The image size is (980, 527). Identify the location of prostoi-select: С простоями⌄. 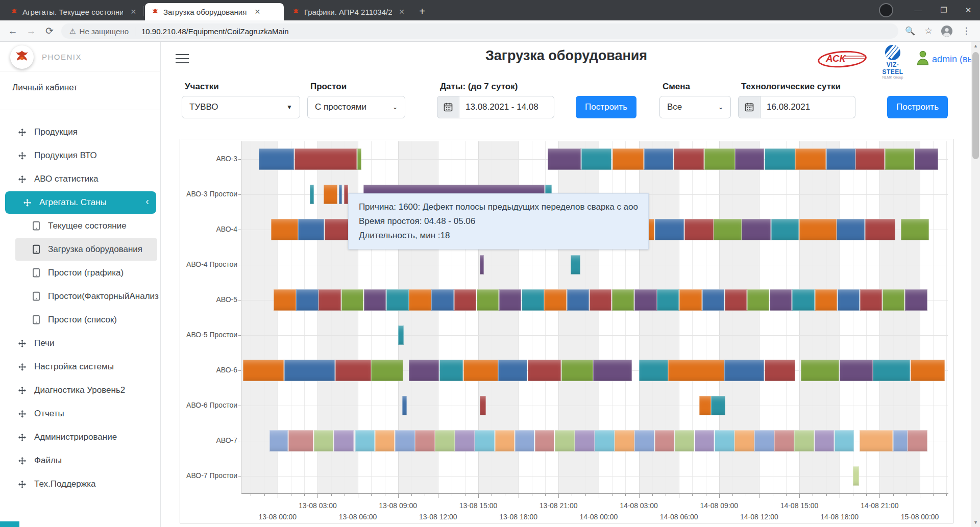
(356, 107).